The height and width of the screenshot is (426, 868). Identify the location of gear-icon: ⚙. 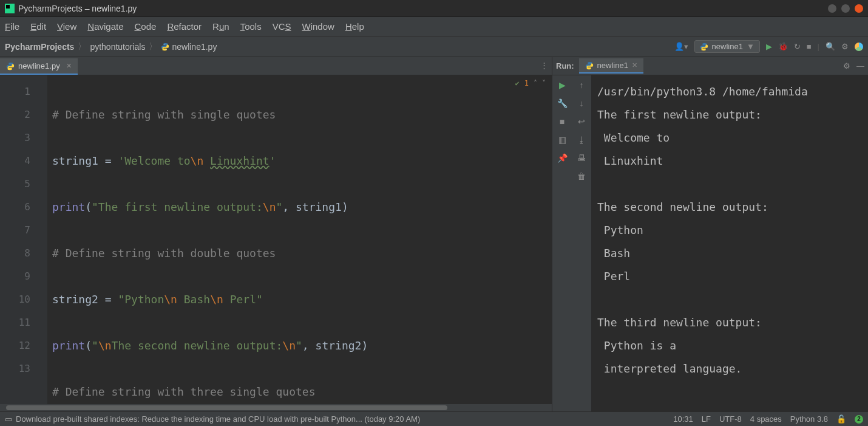
(847, 66).